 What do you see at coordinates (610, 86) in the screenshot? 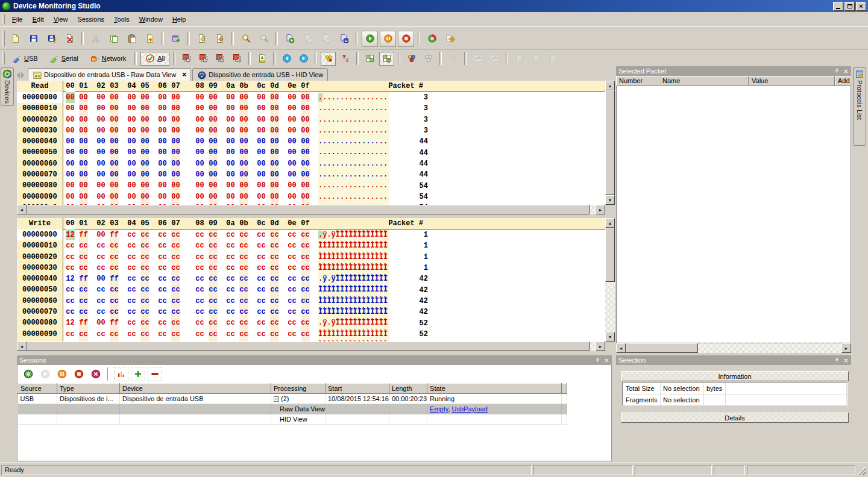
I see `scroll-up-icon: ▲` at bounding box center [610, 86].